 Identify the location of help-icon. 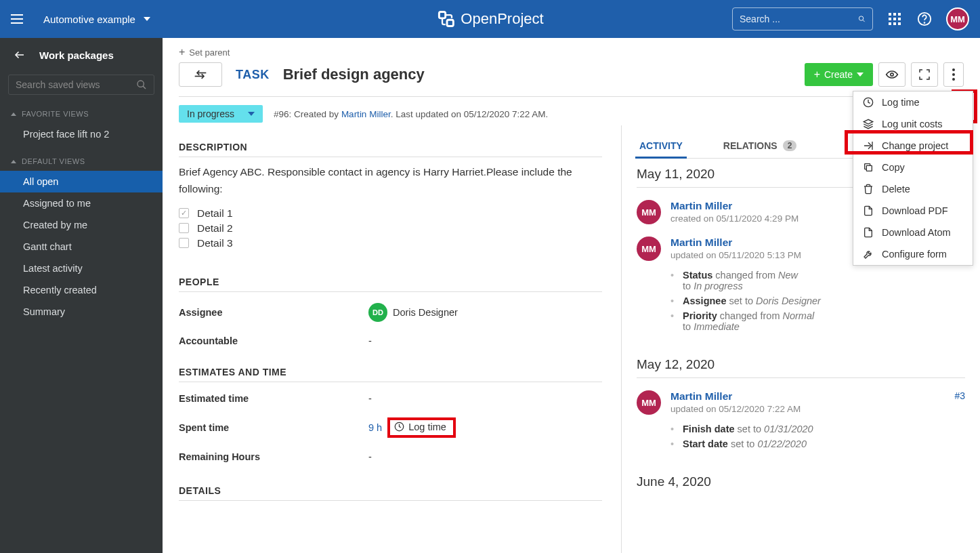
(924, 19).